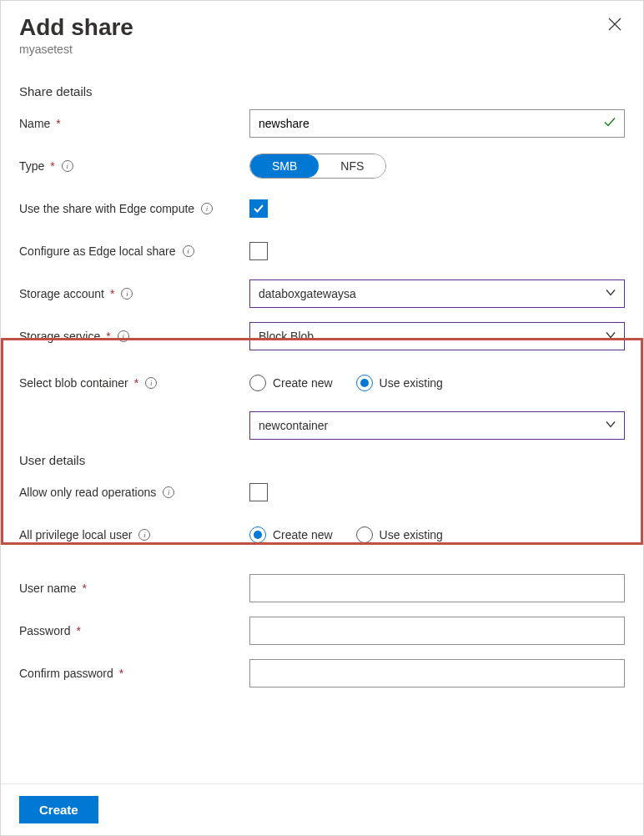 The image size is (644, 836). What do you see at coordinates (400, 535) in the screenshot?
I see `user-use-existing-radio: Use existing` at bounding box center [400, 535].